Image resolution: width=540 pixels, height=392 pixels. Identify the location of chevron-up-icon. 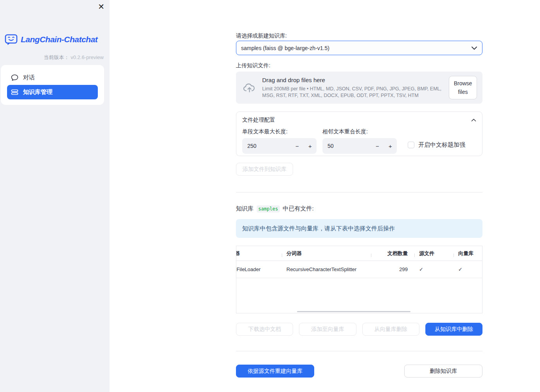
(473, 120).